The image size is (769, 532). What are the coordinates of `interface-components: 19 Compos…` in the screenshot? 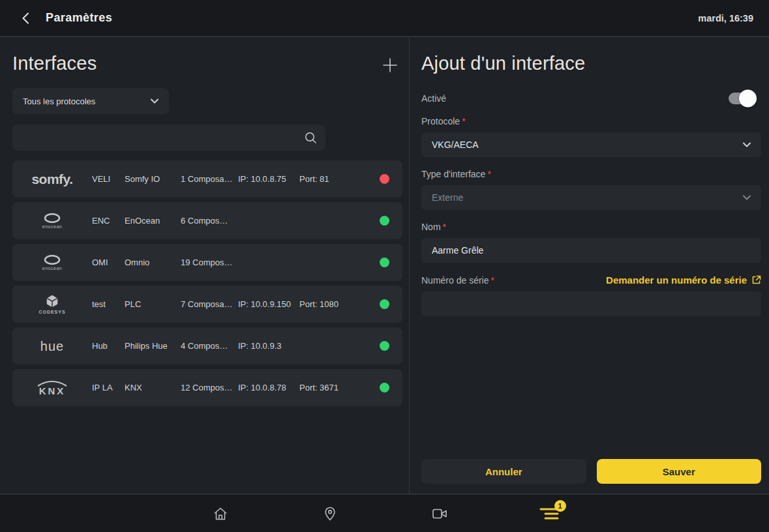 It's located at (209, 262).